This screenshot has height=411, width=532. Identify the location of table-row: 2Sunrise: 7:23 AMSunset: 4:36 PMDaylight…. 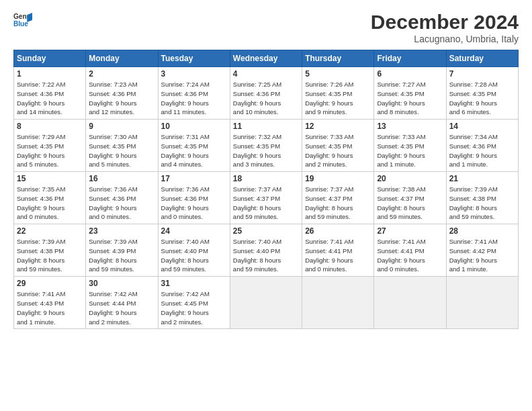
(122, 93).